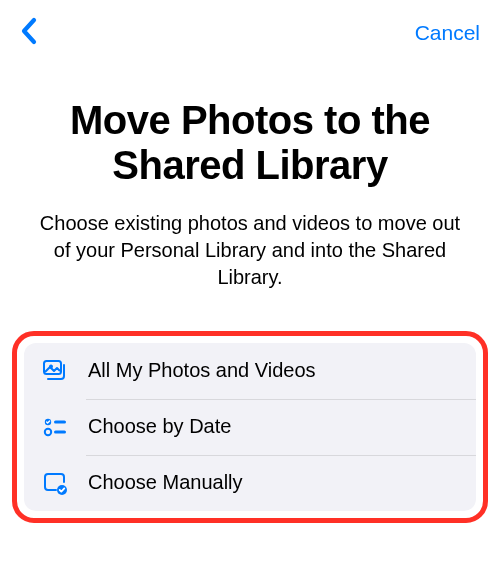 The image size is (500, 575). Describe the element at coordinates (250, 427) in the screenshot. I see `option-choose-by-date: Choose by Date` at that location.